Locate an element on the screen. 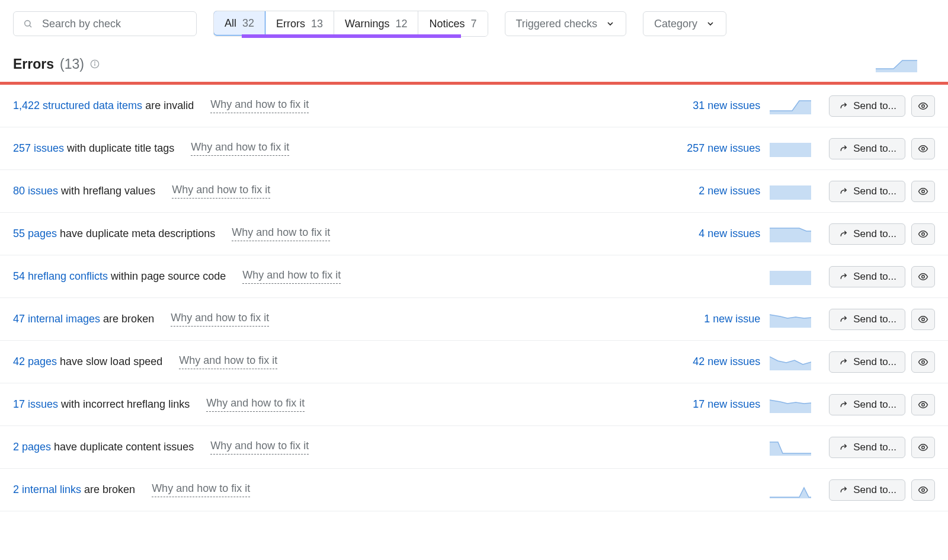 Image resolution: width=948 pixels, height=560 pixels. search-input-wrap is located at coordinates (105, 24).